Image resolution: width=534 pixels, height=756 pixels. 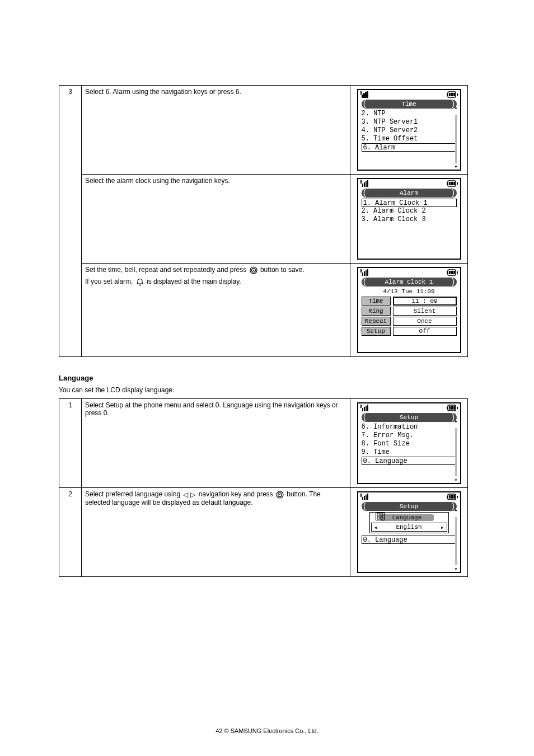 I want to click on menu-item-selected: 1. Alarm Clock 1, so click(x=409, y=203).